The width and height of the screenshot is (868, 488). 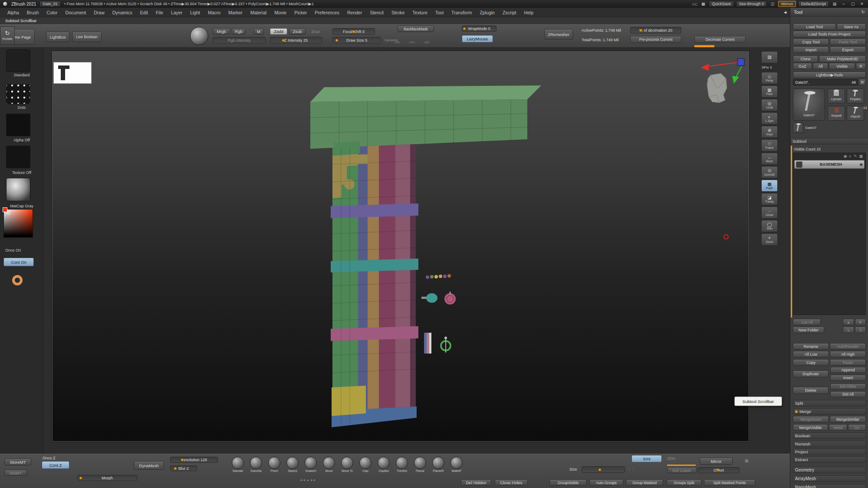 I want to click on menu-item: Zplugin, so click(x=487, y=13).